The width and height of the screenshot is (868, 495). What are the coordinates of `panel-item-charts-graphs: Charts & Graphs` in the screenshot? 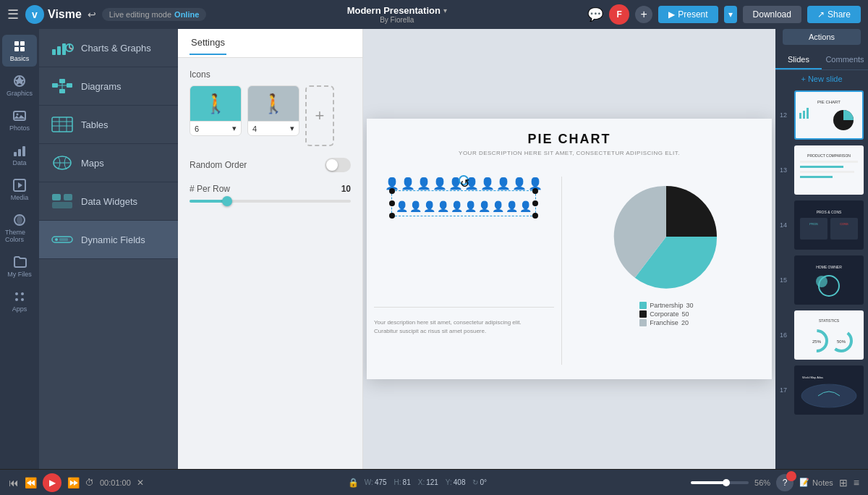 It's located at (109, 48).